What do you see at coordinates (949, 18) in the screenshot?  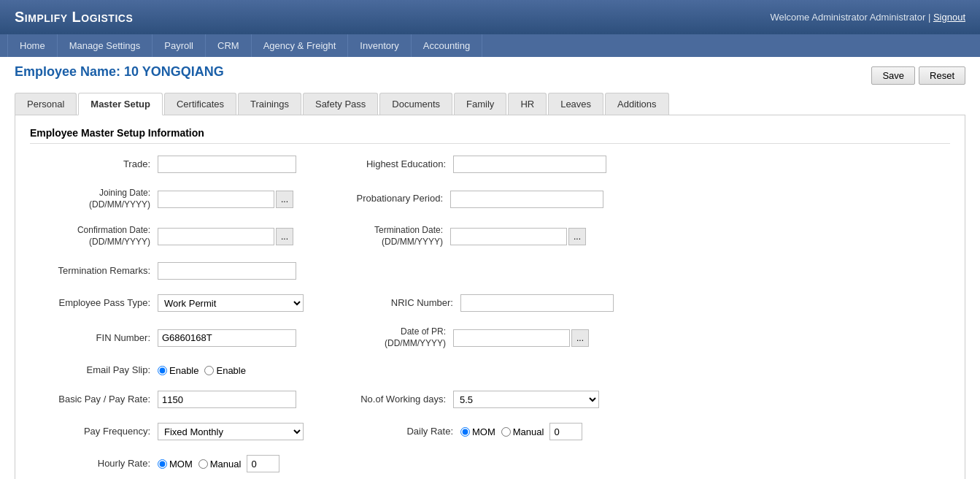 I see `signout-link: Signout` at bounding box center [949, 18].